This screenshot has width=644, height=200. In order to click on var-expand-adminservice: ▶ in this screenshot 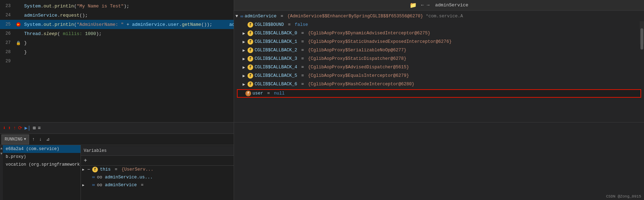, I will do `click(84, 185)`.